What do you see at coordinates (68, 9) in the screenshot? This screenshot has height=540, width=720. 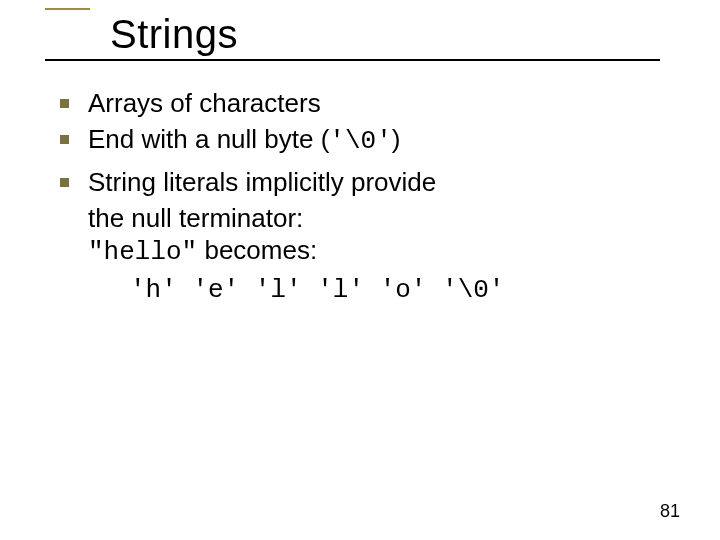 I see `title-rule-top` at bounding box center [68, 9].